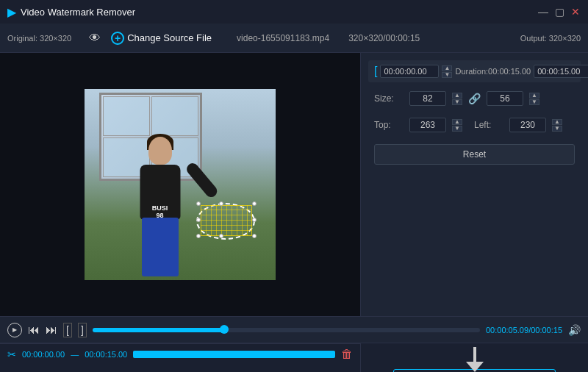  I want to click on size-label: Size:, so click(389, 99).